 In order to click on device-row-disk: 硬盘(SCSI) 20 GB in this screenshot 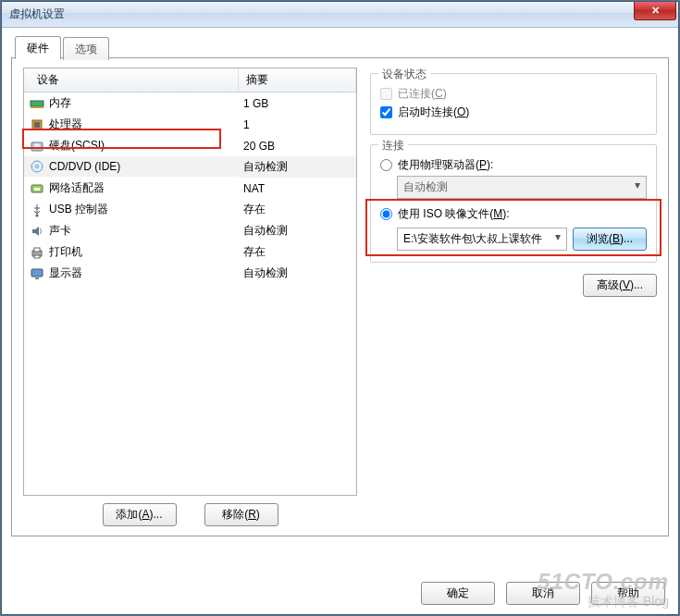, I will do `click(191, 146)`.